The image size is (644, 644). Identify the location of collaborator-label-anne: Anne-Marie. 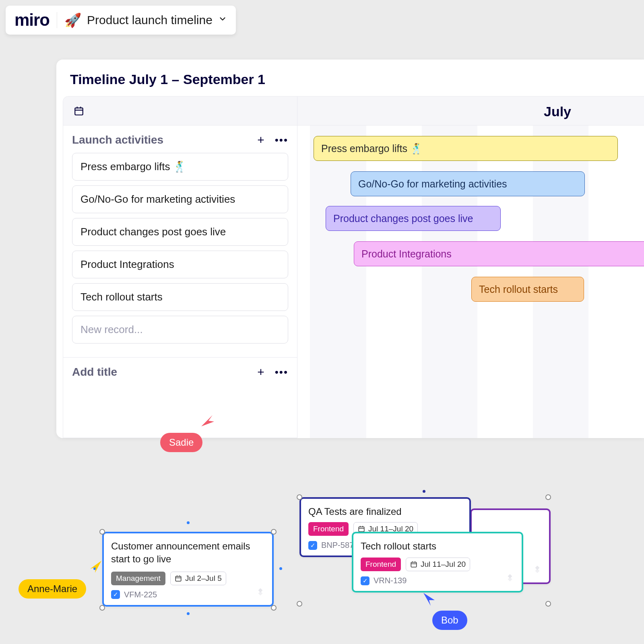
(52, 589).